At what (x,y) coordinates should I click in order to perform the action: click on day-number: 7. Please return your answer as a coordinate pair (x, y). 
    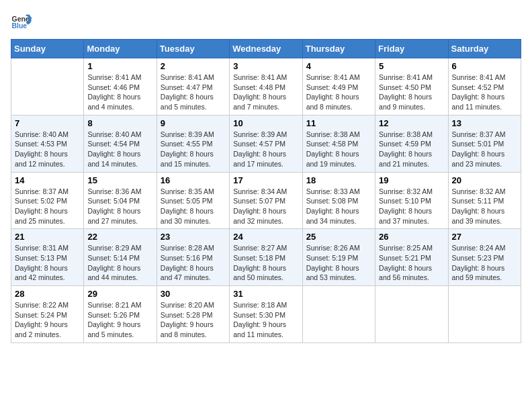
    Looking at the image, I should click on (47, 124).